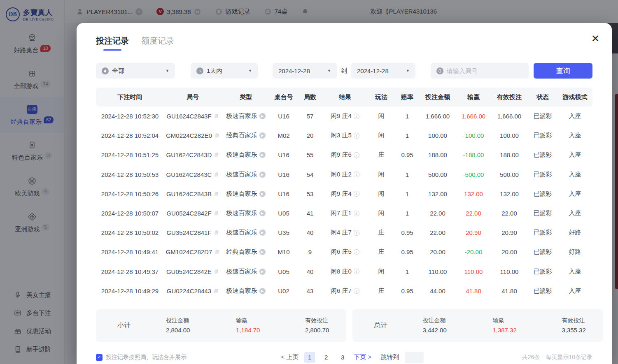  Describe the element at coordinates (398, 326) in the screenshot. I see `total-label: 总计` at that location.